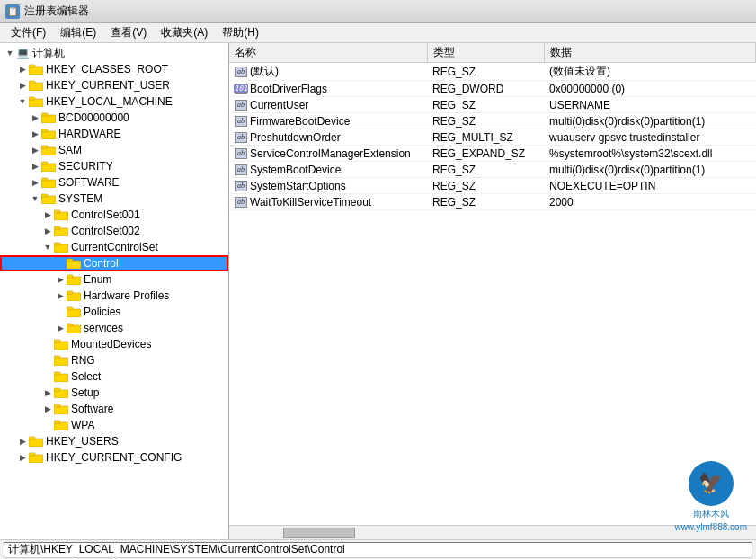 The image size is (756, 559). I want to click on tree-expander-cs001: ▶, so click(48, 215).